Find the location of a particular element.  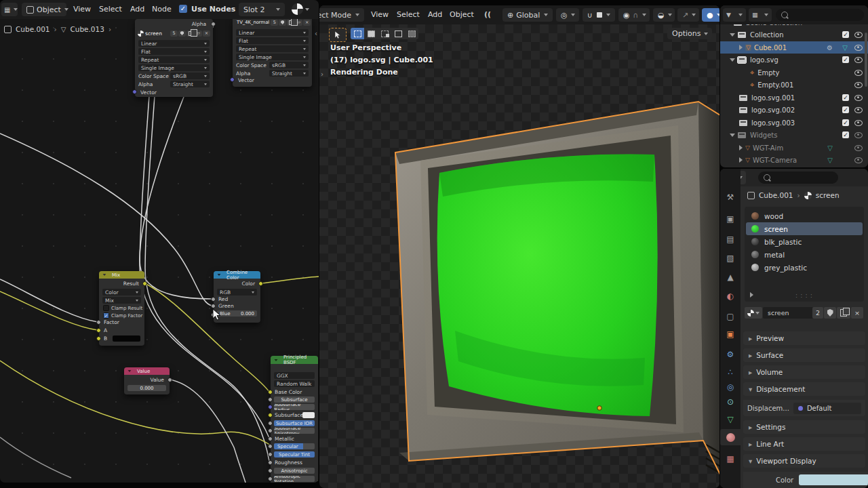

b-input-socket is located at coordinates (99, 339).